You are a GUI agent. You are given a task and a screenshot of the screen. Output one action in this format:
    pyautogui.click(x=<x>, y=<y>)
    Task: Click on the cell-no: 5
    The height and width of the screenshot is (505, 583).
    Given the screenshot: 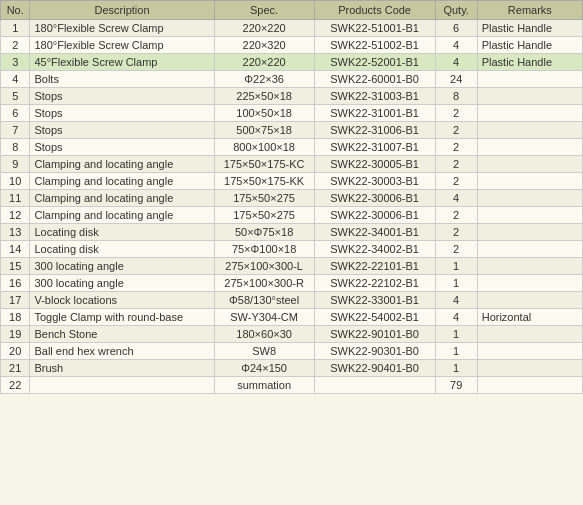 What is the action you would take?
    pyautogui.click(x=16, y=96)
    